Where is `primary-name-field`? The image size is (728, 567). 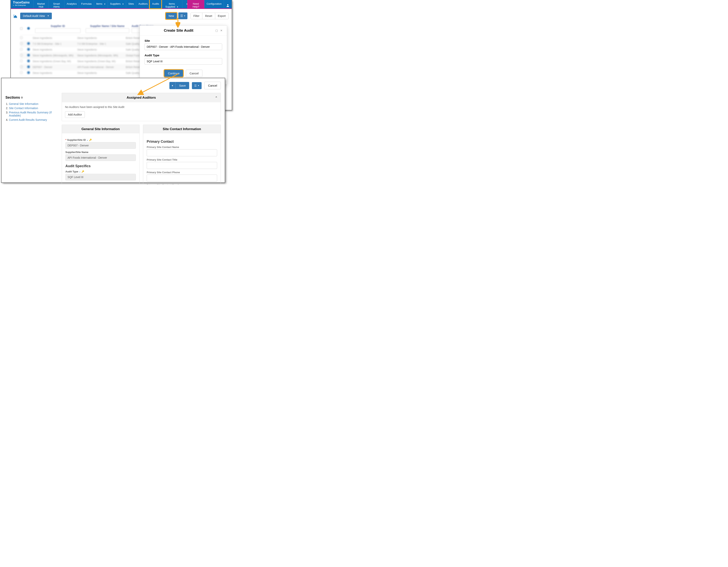 primary-name-field is located at coordinates (182, 153).